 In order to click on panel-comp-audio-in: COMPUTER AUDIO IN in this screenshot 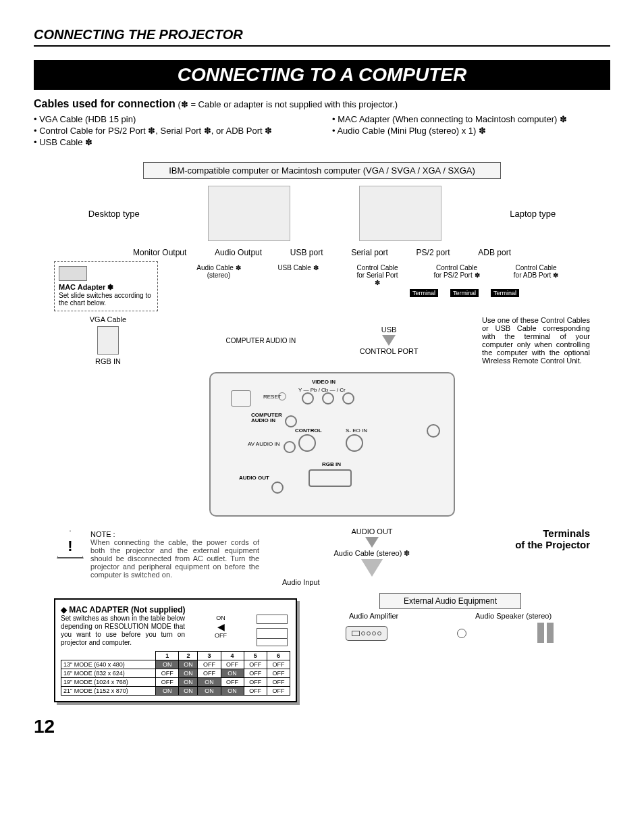, I will do `click(265, 418)`.